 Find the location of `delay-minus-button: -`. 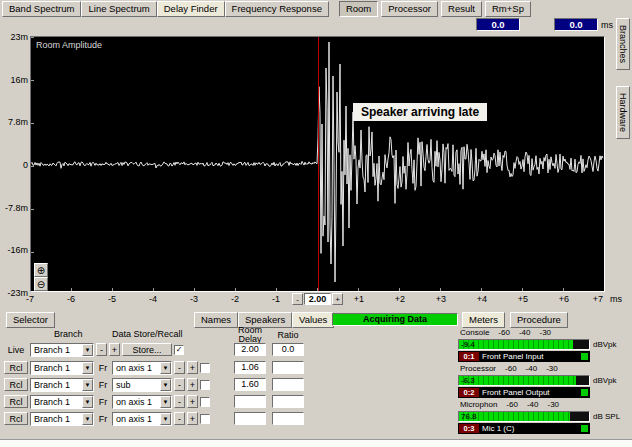

delay-minus-button: - is located at coordinates (298, 299).